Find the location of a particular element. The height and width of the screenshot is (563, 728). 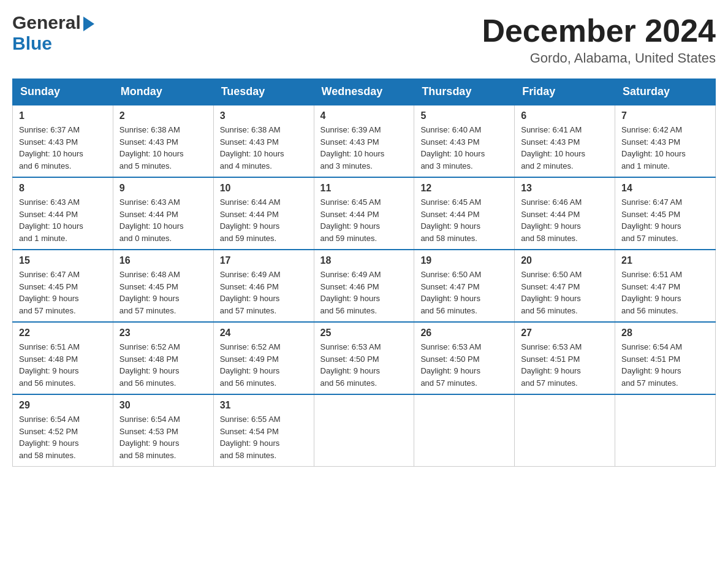

day-number: 16 is located at coordinates (163, 261).